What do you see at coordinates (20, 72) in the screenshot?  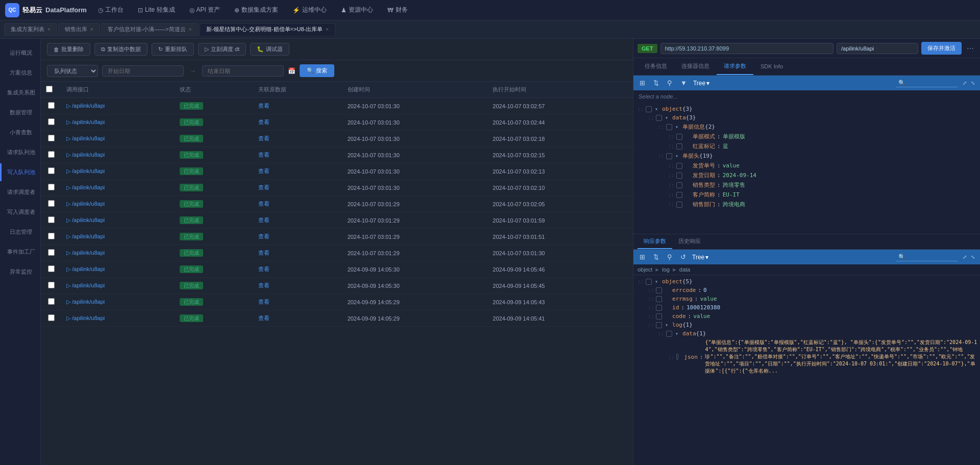 I see `sidebar-item-solution: 方案信息` at bounding box center [20, 72].